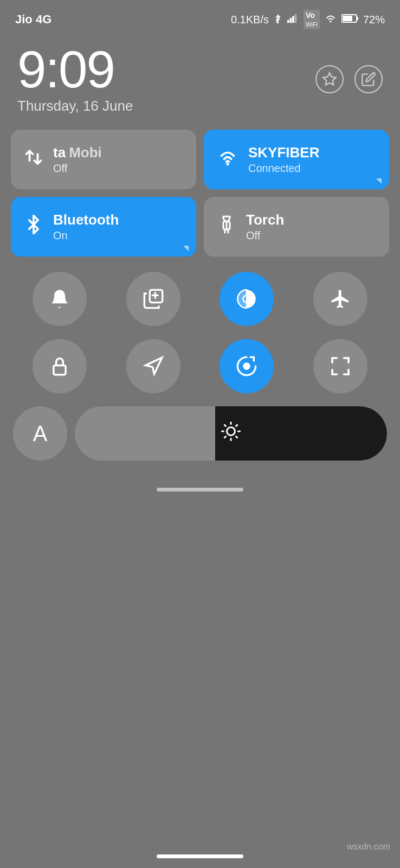 This screenshot has width=400, height=868. What do you see at coordinates (200, 489) in the screenshot?
I see `gesture-bar-pill` at bounding box center [200, 489].